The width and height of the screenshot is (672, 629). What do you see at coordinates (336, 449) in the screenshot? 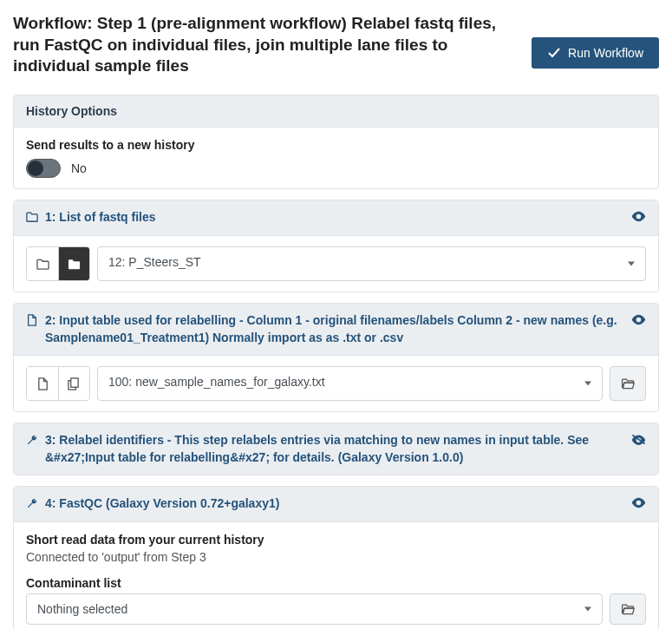
I see `step3-panel: 3: Relabel identifiers - This step relab…` at bounding box center [336, 449].